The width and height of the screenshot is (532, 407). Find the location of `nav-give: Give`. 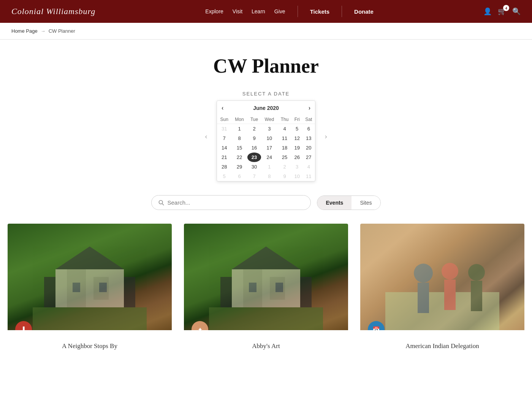

nav-give: Give is located at coordinates (280, 11).